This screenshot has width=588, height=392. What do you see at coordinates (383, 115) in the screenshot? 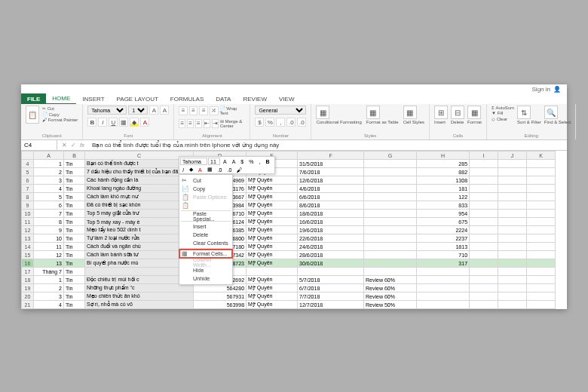
I see `fmt-table-button: ▦Format as Table` at bounding box center [383, 115].